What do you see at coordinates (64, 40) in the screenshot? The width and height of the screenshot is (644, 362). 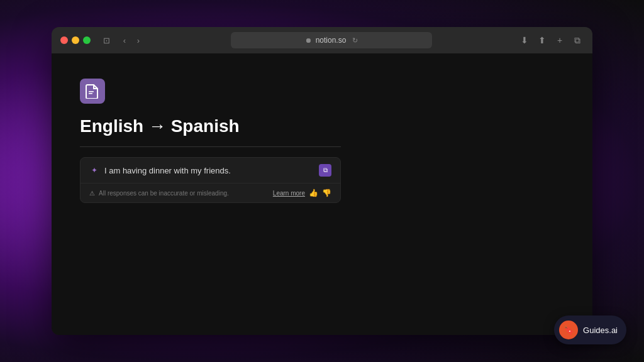 I see `close-button` at bounding box center [64, 40].